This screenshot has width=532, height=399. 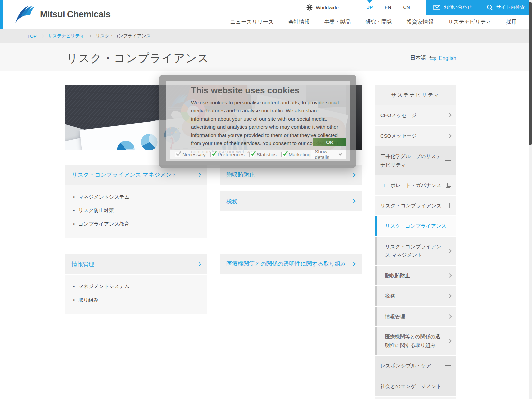 I want to click on card-title: 医療機関等との関係の透明性に関する取り組み, so click(x=286, y=264).